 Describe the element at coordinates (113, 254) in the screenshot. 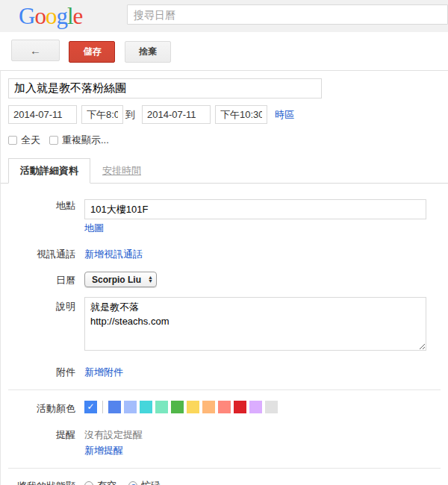

I see `add-video-call-link: 新增視訊通話` at that location.